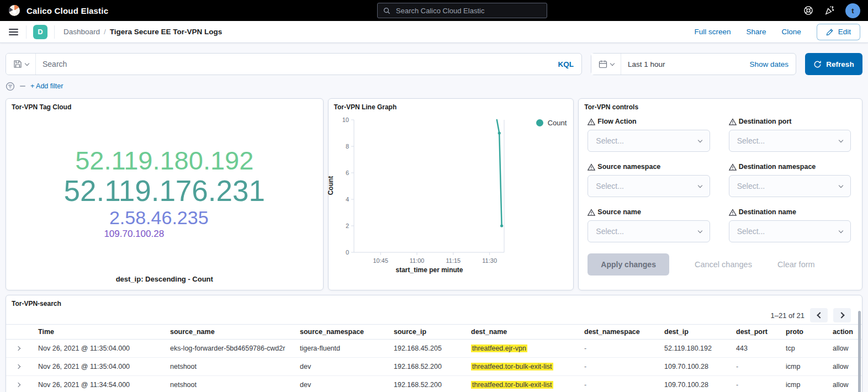  I want to click on breadcrumb: Dashboard / Tigera Secure EE Tor-VPN Log…, so click(142, 32).